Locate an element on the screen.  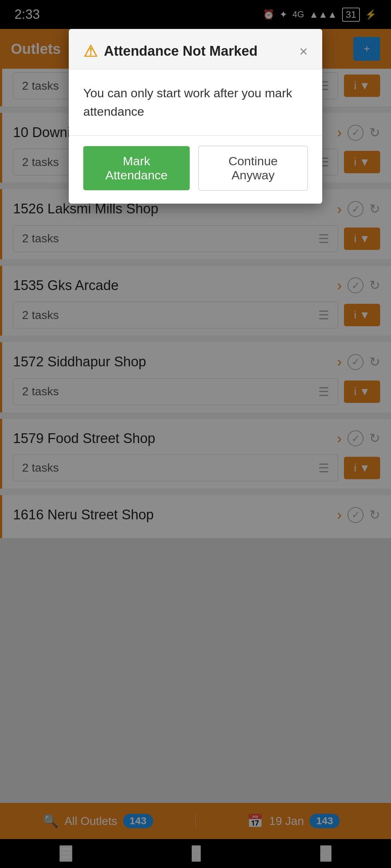
modal-header: ⚠ Attendance Not Marked × is located at coordinates (196, 49).